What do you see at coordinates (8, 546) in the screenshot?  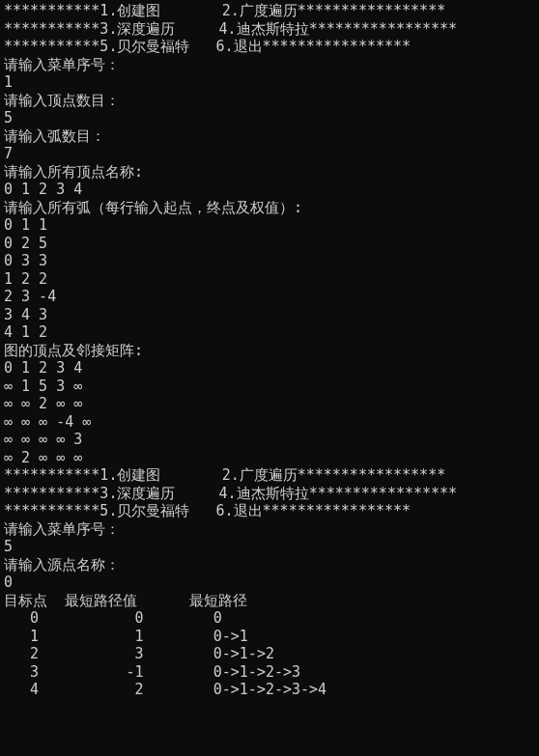 I see `input-menu-2: 5` at bounding box center [8, 546].